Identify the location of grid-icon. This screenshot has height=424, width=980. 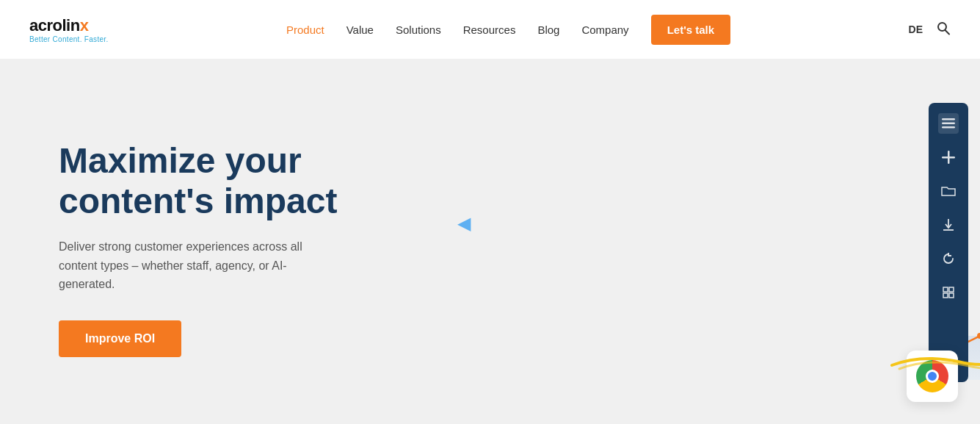
(948, 292).